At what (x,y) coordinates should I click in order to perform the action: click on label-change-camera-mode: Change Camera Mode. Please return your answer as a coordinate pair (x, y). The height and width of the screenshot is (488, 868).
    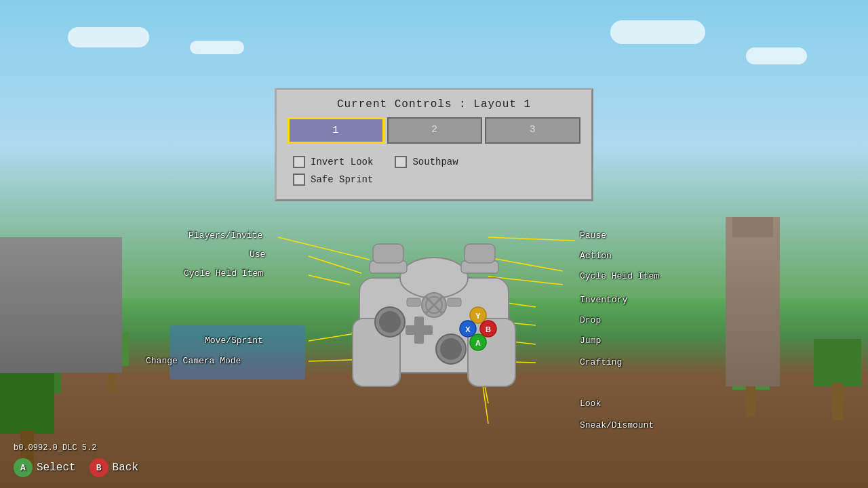
    Looking at the image, I should click on (193, 361).